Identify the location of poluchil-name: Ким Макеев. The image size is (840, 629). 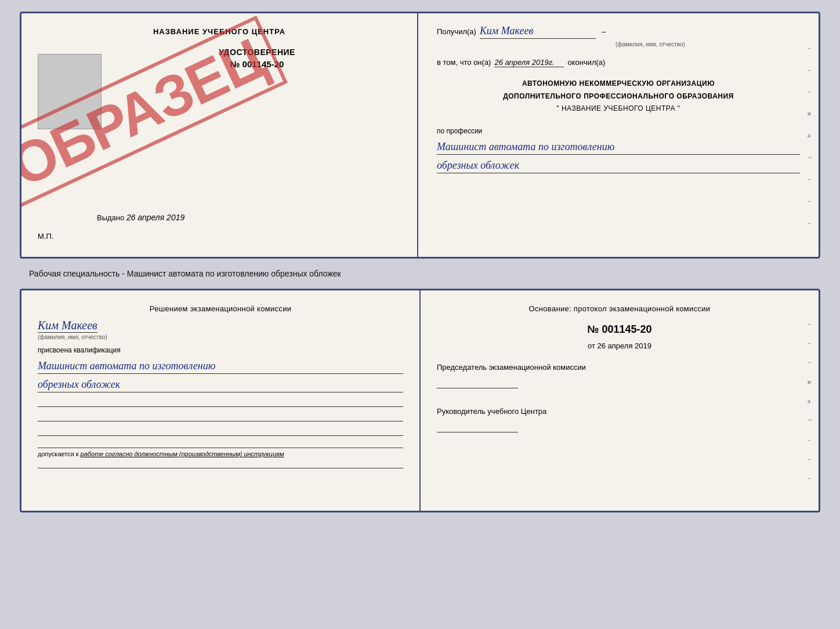
(538, 32).